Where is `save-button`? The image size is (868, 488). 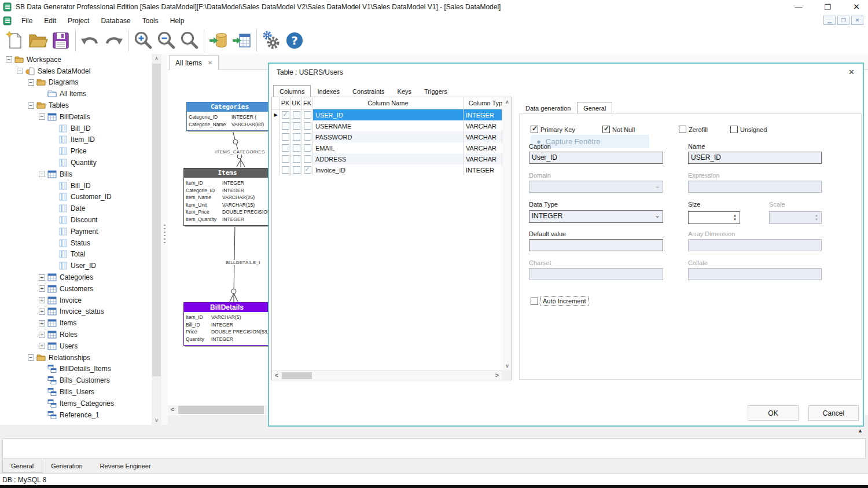 save-button is located at coordinates (61, 41).